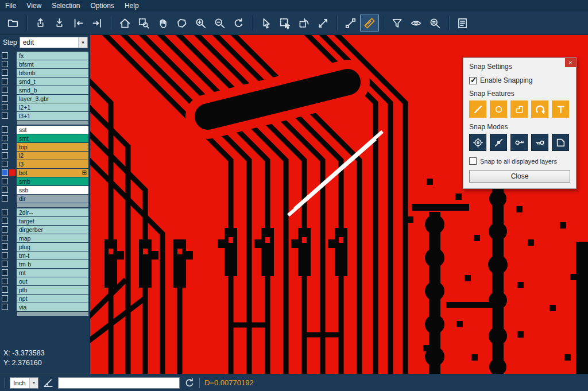  What do you see at coordinates (13, 23) in the screenshot?
I see `open-folder-icon` at bounding box center [13, 23].